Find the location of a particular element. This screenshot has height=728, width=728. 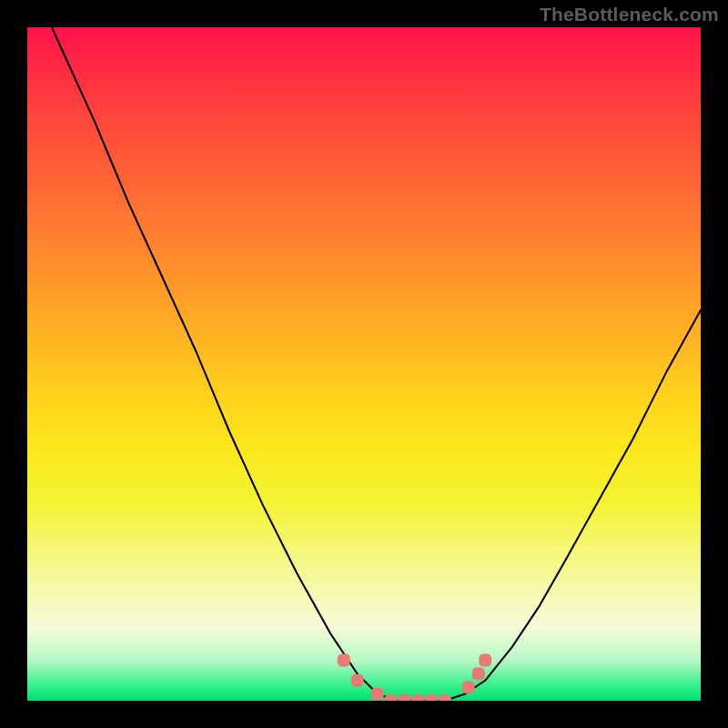

curve-markers is located at coordinates (415, 677).